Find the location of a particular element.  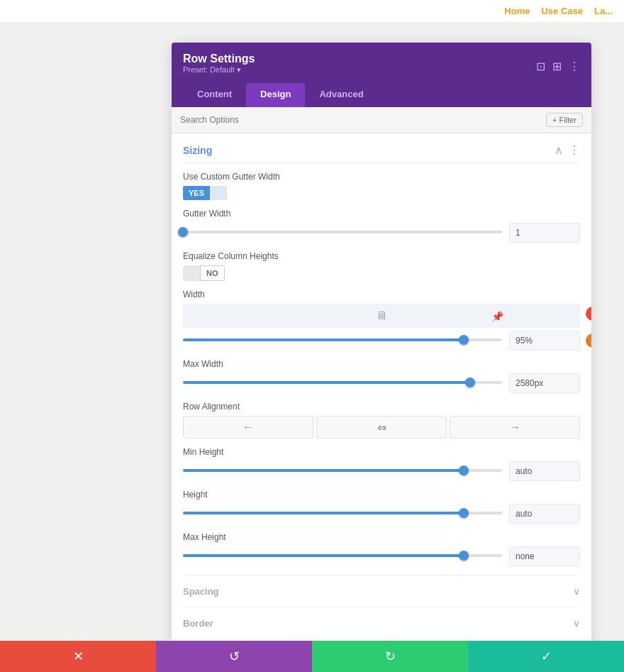

redo-button: ↻ is located at coordinates (390, 656).